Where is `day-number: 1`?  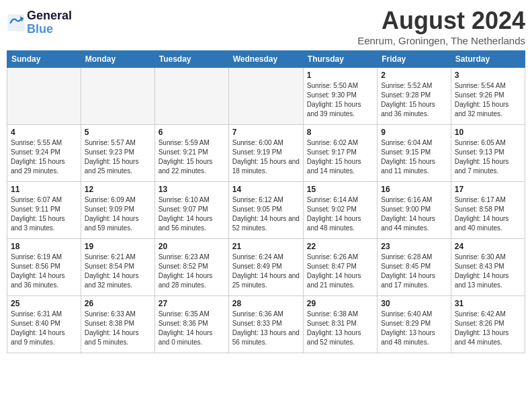
day-number: 1 is located at coordinates (340, 75).